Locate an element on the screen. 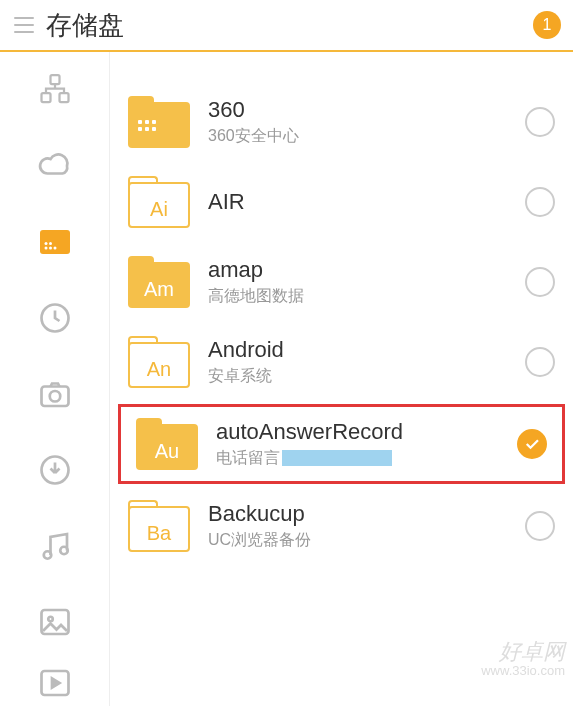 Image resolution: width=573 pixels, height=706 pixels. category-icon is located at coordinates (55, 90).